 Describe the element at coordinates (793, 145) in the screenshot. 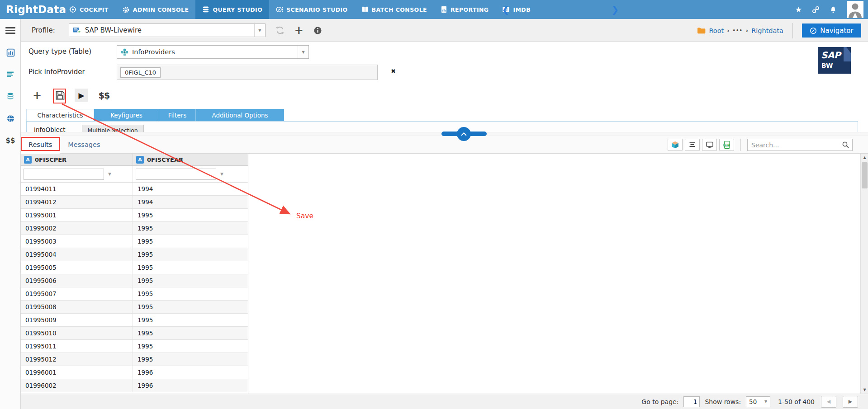

I see `search-input` at that location.